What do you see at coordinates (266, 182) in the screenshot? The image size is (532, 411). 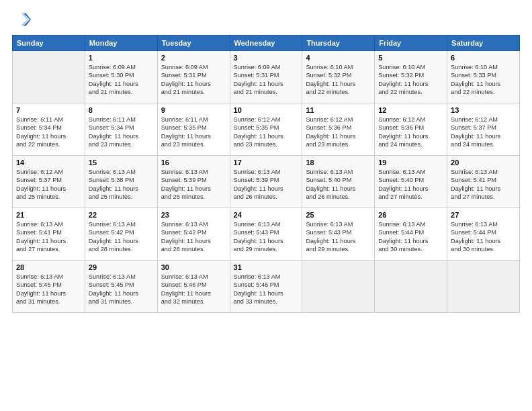 I see `calendar-week-3: 14Sunrise: 6:12 AM Sunset: 5:37 PM Dayli…` at bounding box center [266, 182].